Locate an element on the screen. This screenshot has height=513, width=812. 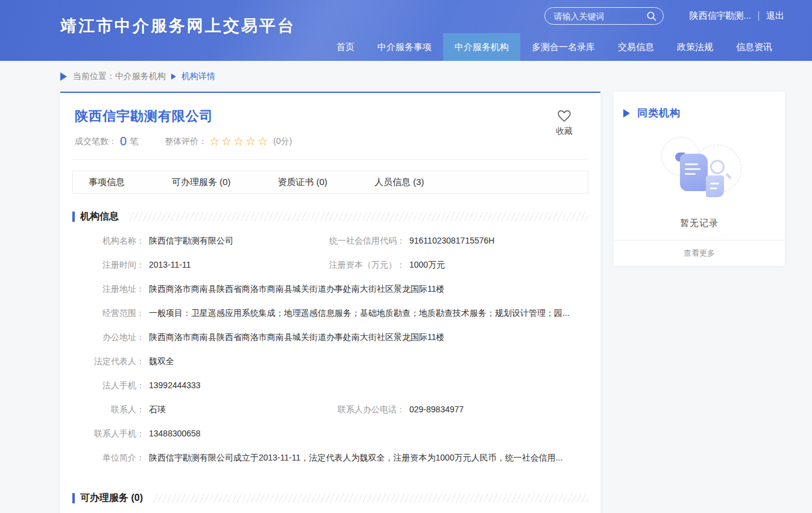
nav-item-service-orgs: 中介服务机构 is located at coordinates (482, 47).